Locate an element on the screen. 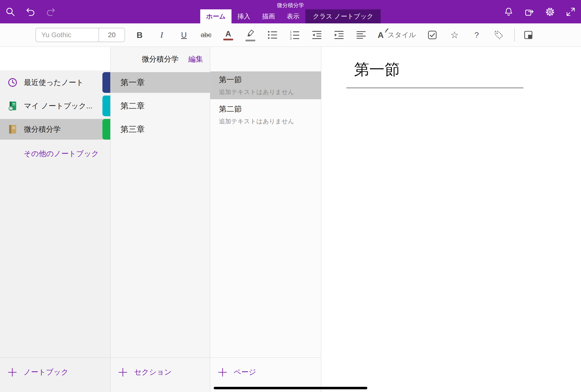 This screenshot has height=392, width=581. topbar-left-actions is located at coordinates (30, 12).